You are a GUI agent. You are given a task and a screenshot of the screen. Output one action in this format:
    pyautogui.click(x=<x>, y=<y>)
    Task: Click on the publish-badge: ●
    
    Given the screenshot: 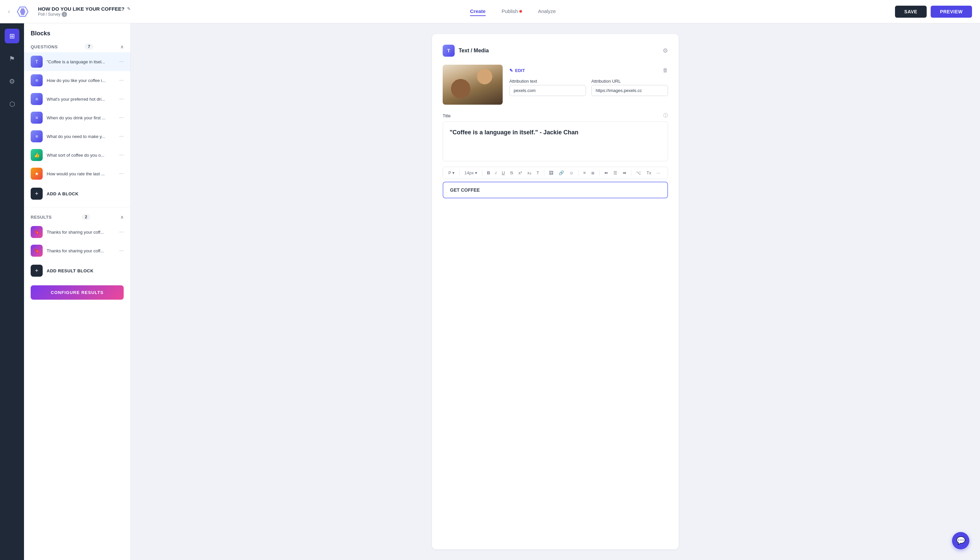 What is the action you would take?
    pyautogui.click(x=521, y=12)
    